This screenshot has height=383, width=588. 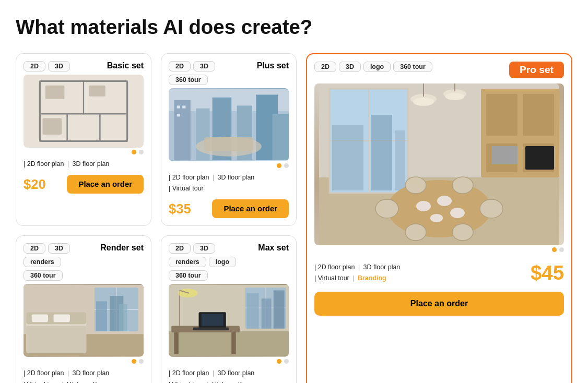 I want to click on plus-tags: 2D 3D Plus set, so click(x=229, y=66).